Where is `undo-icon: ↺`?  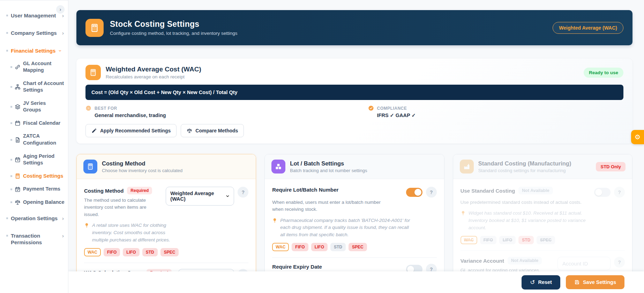 undo-icon: ↺ is located at coordinates (532, 282).